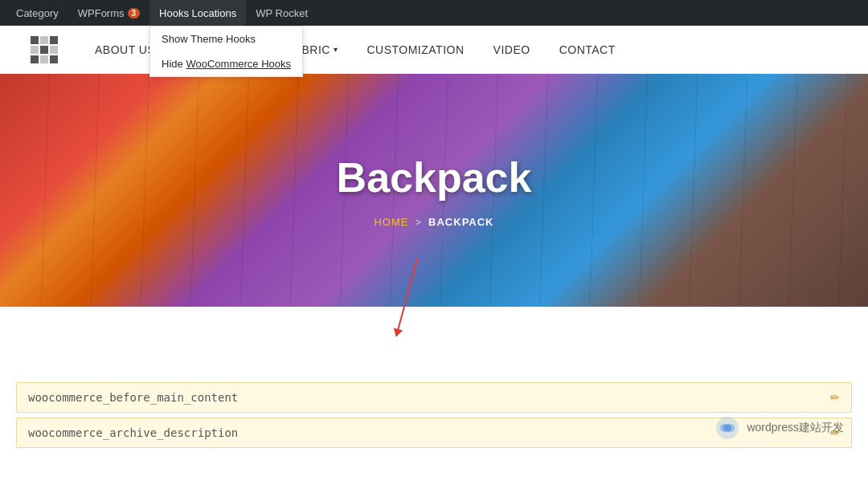  I want to click on hero-breadcrumb: HOME > BACKPACK, so click(434, 222).